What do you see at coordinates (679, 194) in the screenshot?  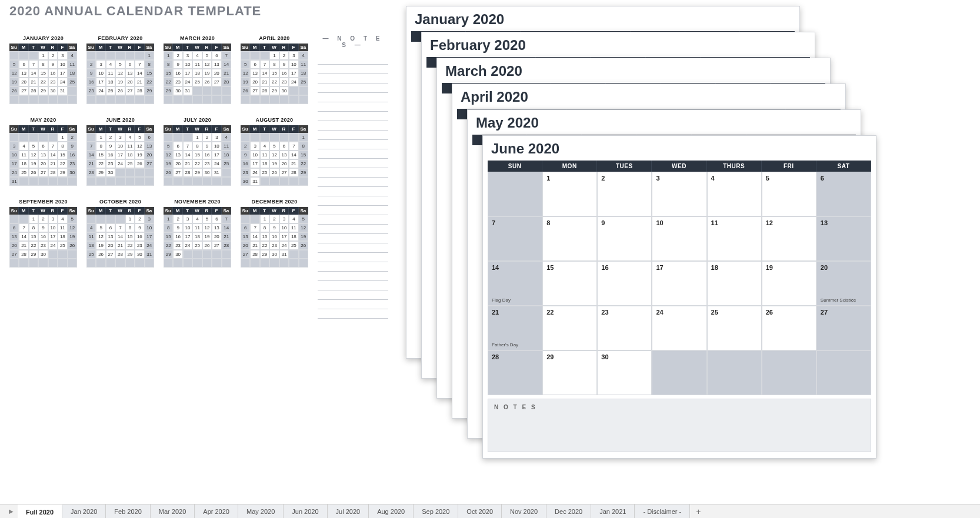 I see `june-day-cell: 3` at bounding box center [679, 194].